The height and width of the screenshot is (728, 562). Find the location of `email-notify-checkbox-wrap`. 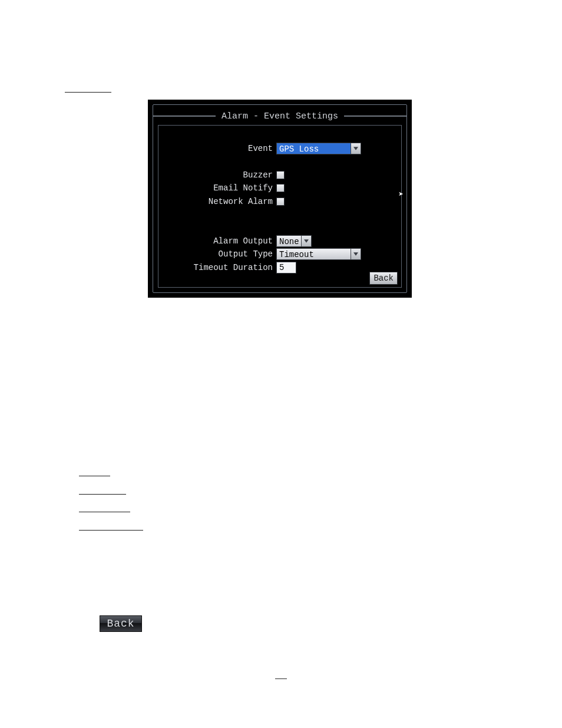

email-notify-checkbox-wrap is located at coordinates (280, 188).